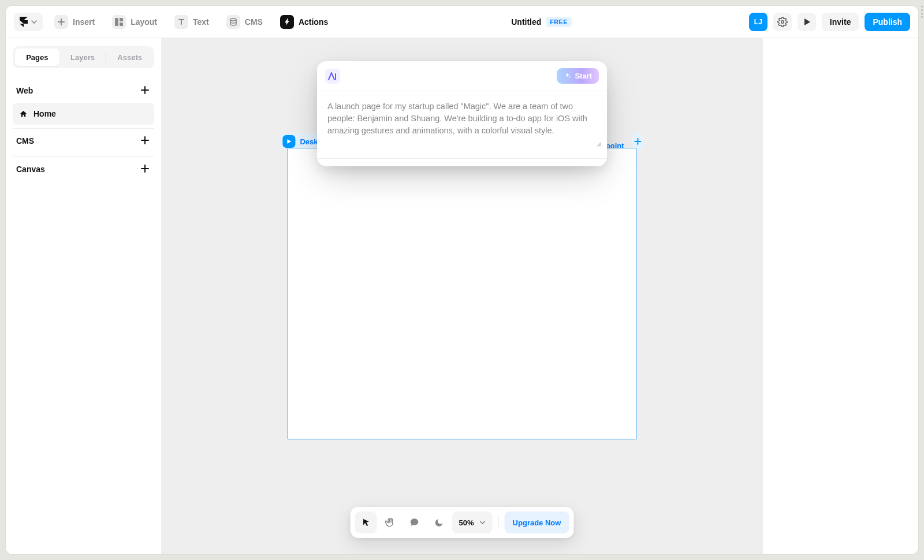 This screenshot has height=560, width=924. I want to click on plan-badge: FREE, so click(559, 22).